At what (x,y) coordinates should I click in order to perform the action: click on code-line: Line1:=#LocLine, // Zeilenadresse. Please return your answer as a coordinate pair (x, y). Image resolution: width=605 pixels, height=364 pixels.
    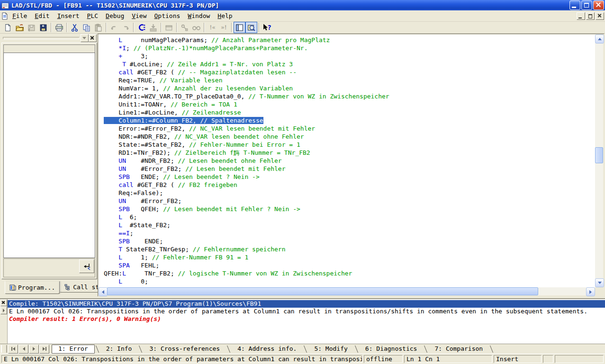
    Looking at the image, I should click on (350, 113).